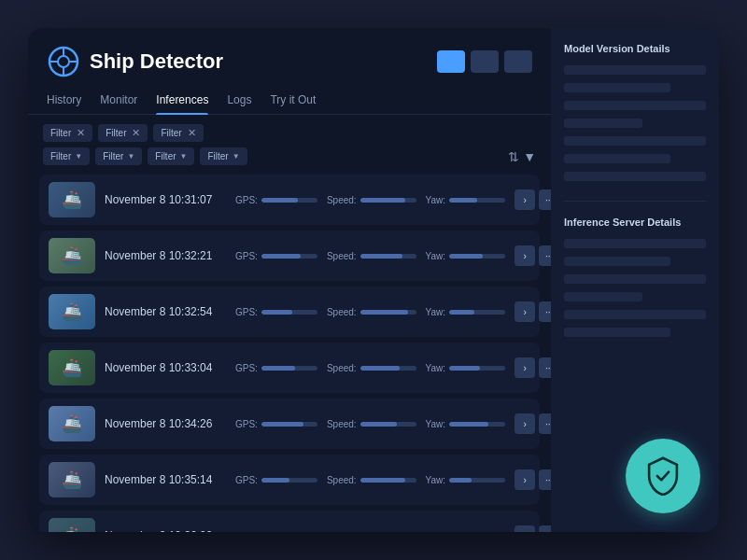  I want to click on filter-tag-1-remove: ✕, so click(80, 133).